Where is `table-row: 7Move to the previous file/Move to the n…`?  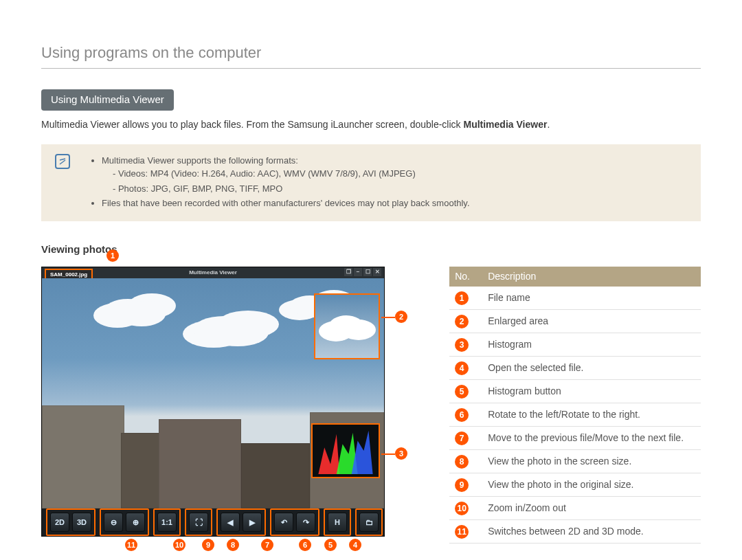 table-row: 7Move to the previous file/Move to the n… is located at coordinates (575, 438).